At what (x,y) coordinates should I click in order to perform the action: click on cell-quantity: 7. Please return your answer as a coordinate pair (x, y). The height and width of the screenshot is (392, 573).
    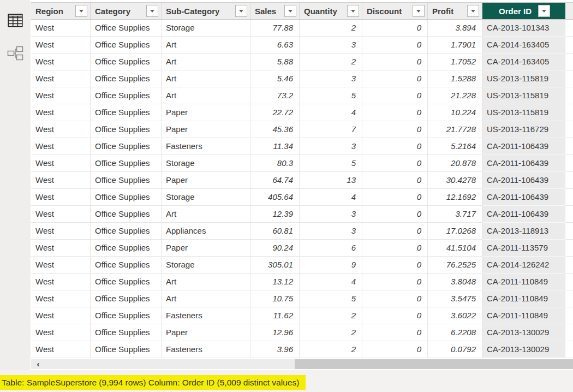
    Looking at the image, I should click on (331, 130).